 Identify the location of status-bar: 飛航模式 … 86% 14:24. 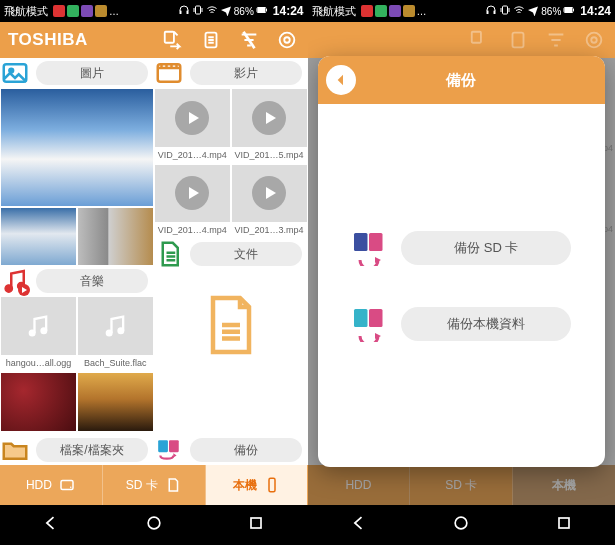
(462, 11).